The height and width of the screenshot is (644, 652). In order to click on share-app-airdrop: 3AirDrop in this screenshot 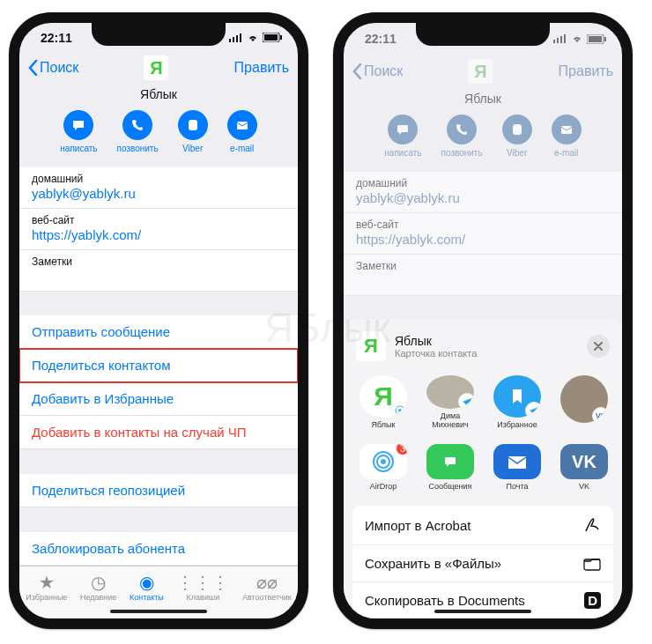, I will do `click(383, 468)`.